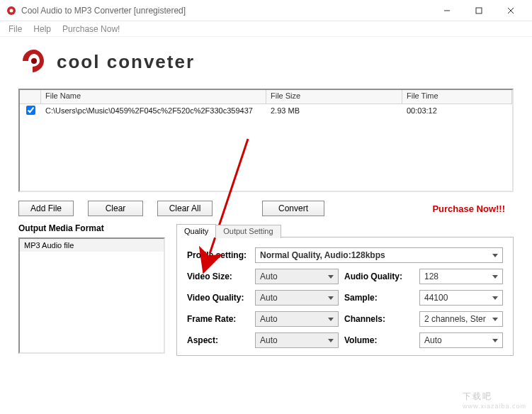  Describe the element at coordinates (461, 276) in the screenshot. I see `audio-quality-select: 128` at that location.